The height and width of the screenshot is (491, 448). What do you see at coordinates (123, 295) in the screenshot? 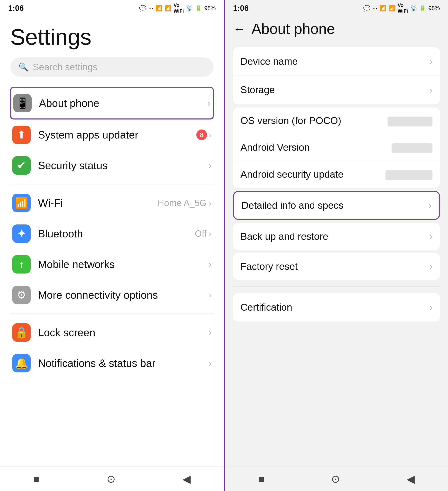
I see `more-connectivity-label: More connectivity options` at bounding box center [123, 295].